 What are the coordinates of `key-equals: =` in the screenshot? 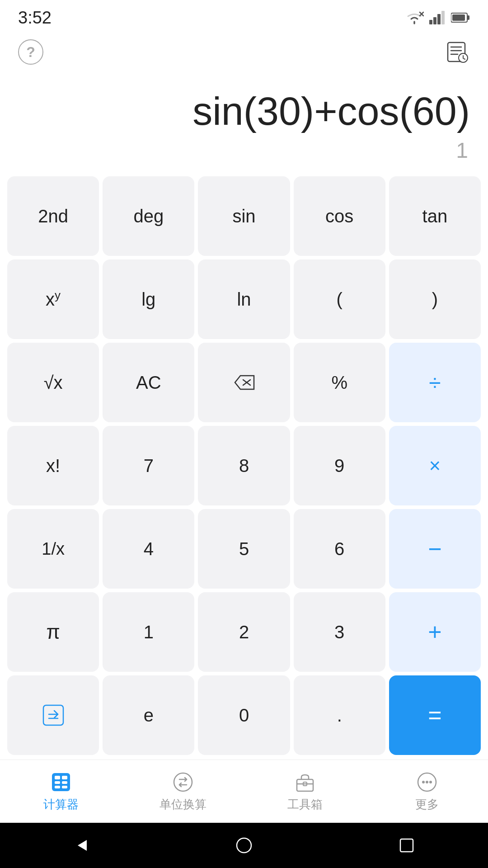 It's located at (435, 715).